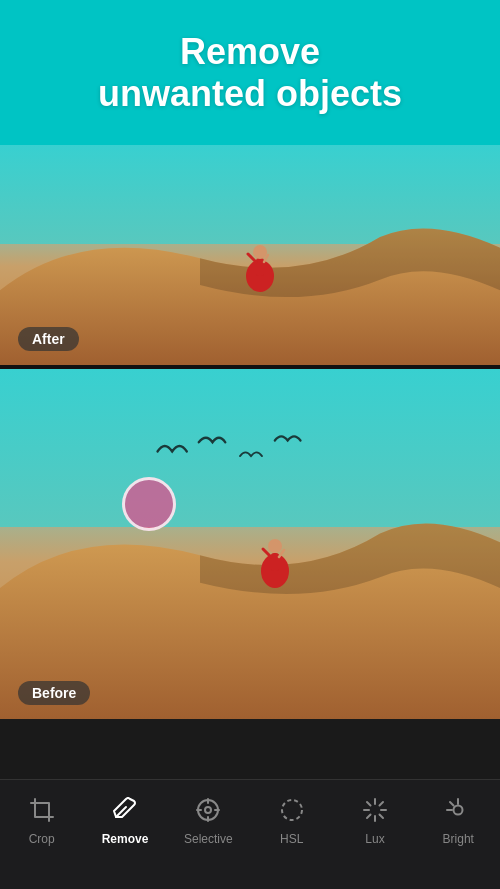 This screenshot has width=500, height=889. What do you see at coordinates (54, 693) in the screenshot?
I see `before-label: Before` at bounding box center [54, 693].